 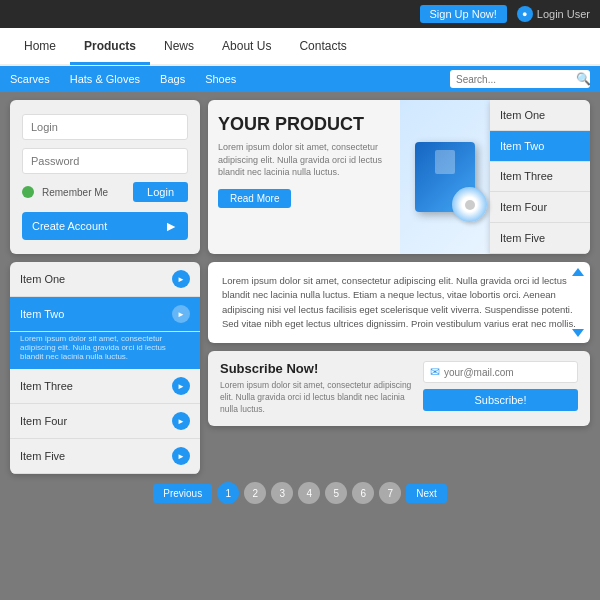 I want to click on nav-bar: Home Products News About Us Contacts, so click(x=300, y=47).